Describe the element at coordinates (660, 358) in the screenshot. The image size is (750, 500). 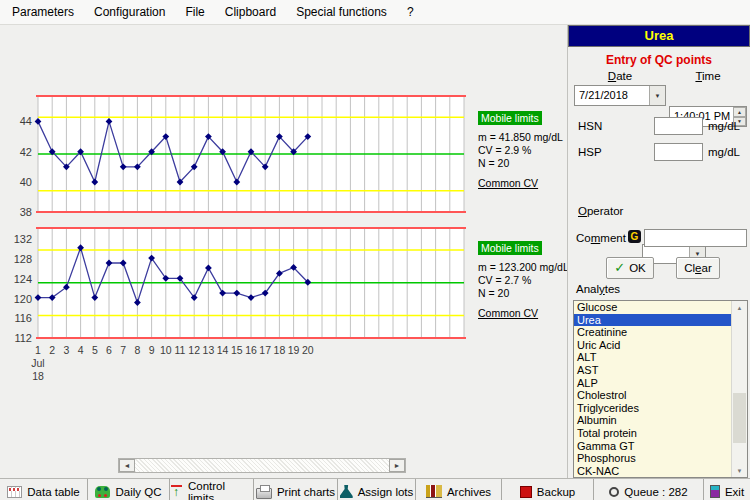
I see `analyte-option-alt: ALT` at that location.